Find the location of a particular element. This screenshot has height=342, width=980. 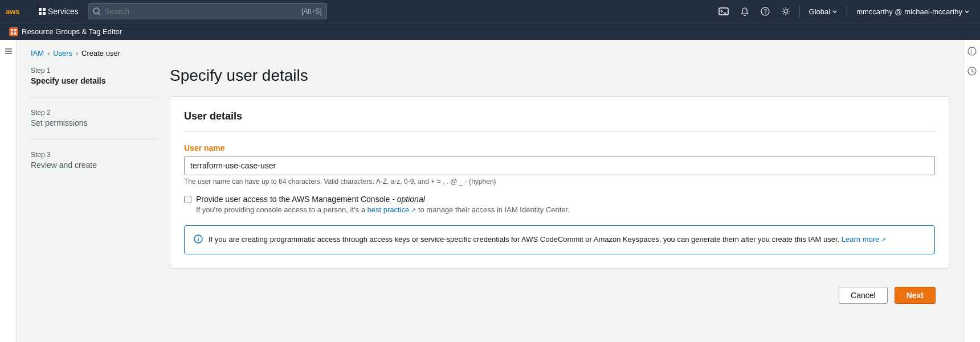

step-2-item: Step 2 Set permissions is located at coordinates (93, 124).